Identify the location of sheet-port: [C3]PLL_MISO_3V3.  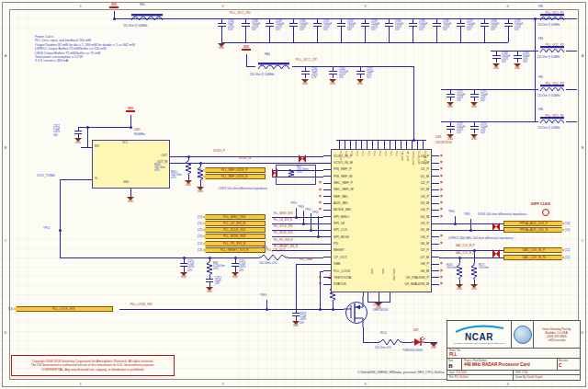
(232, 217).